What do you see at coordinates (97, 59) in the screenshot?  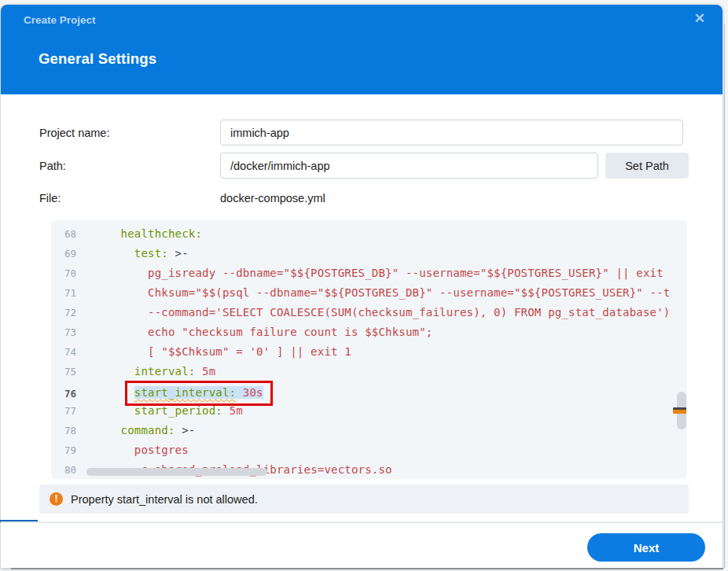 I see `page-title: General Settings` at bounding box center [97, 59].